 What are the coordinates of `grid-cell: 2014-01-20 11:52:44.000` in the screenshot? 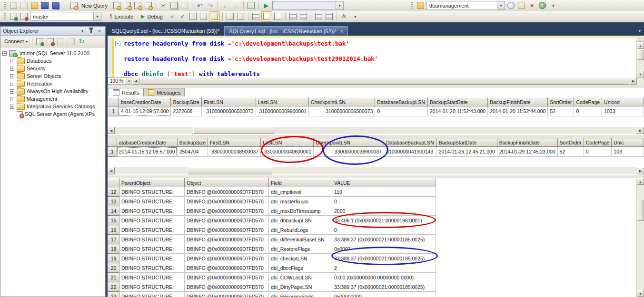 It's located at (518, 111).